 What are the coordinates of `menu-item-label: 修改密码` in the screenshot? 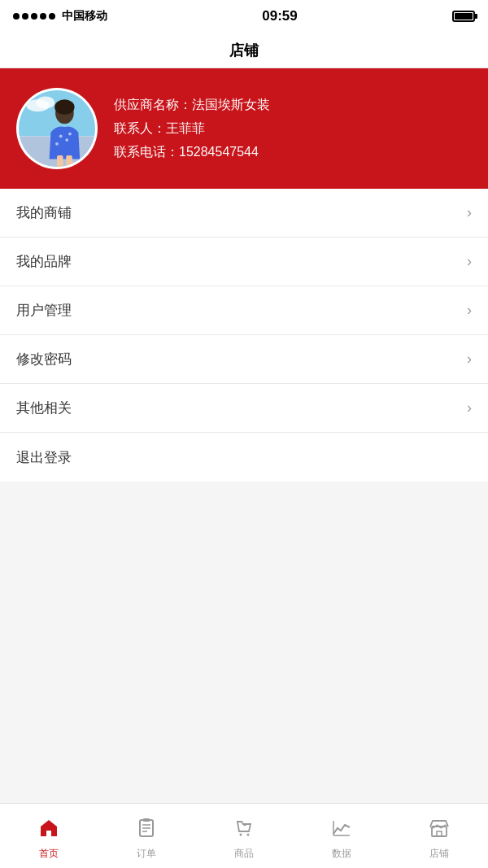 It's located at (44, 360).